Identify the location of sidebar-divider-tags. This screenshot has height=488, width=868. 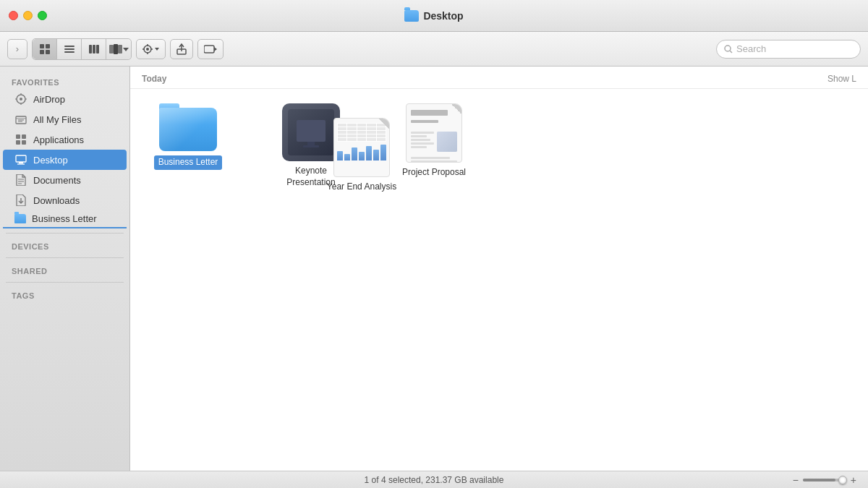
(65, 282).